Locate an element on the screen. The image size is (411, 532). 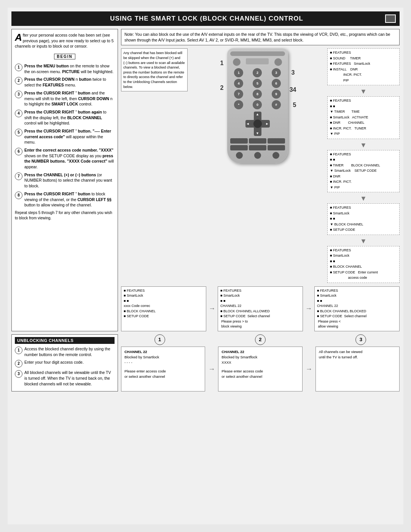
step-4-text: Press the CURSOR RIGHT " button again to… is located at coordinates (69, 118).